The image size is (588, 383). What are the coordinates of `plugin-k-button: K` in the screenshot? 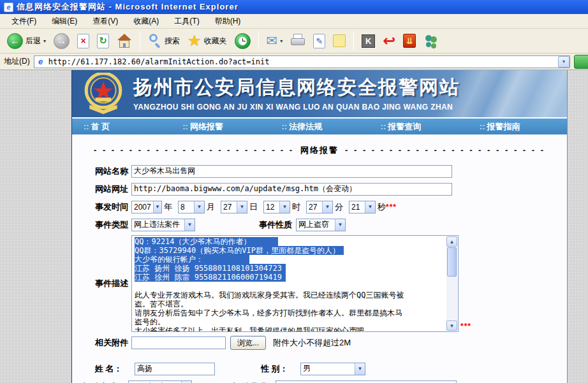 It's located at (369, 41).